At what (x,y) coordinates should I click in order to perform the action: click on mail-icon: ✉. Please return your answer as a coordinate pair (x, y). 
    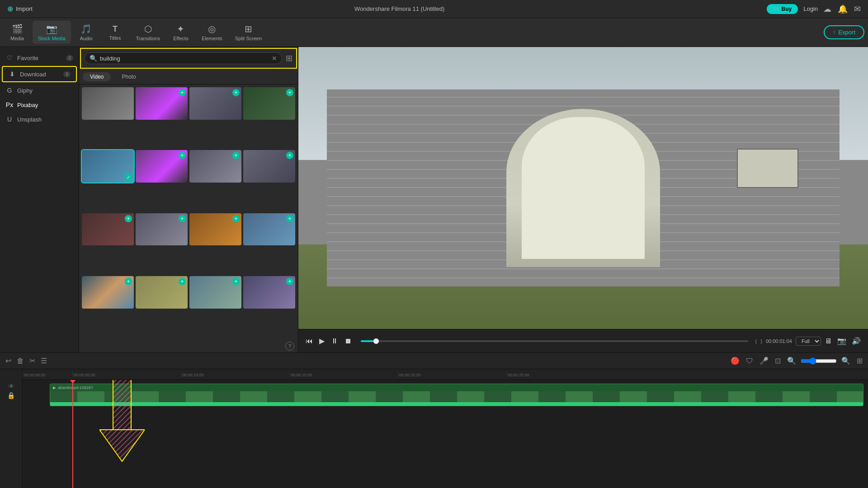
    Looking at the image, I should click on (857, 9).